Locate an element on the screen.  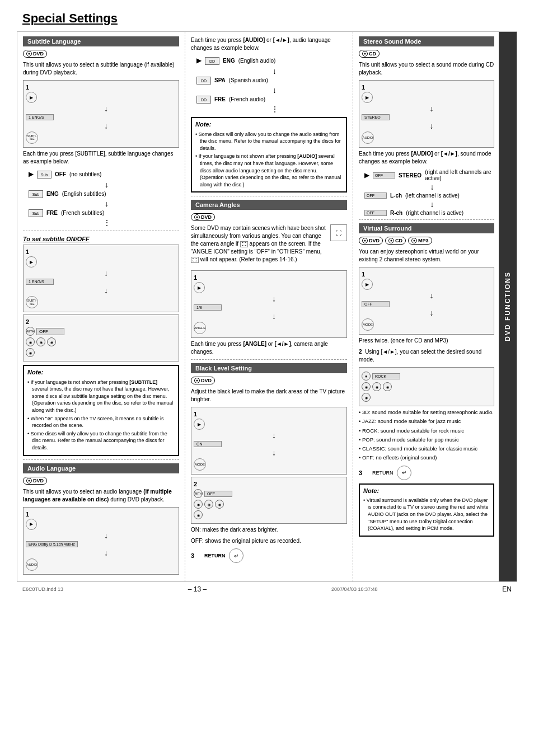
mode-btn-black: MODE is located at coordinates (200, 464).